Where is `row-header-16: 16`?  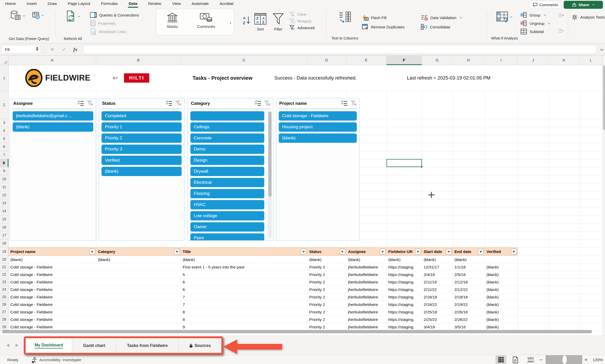 row-header-16: 16 is located at coordinates (4, 227).